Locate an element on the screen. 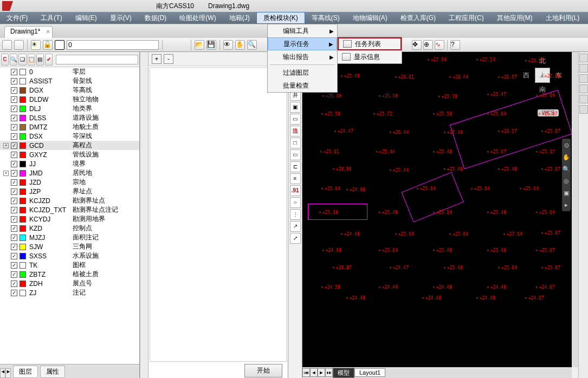 The image size is (588, 378). tab-properties: 属性 is located at coordinates (53, 372).